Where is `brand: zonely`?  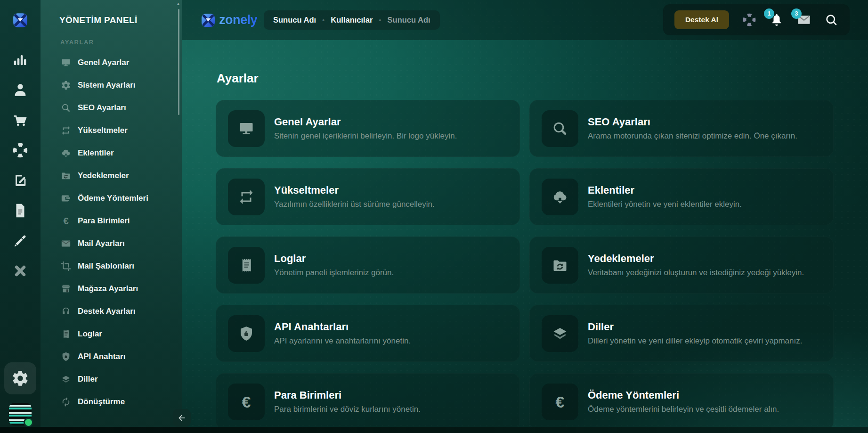 brand: zonely is located at coordinates (229, 20).